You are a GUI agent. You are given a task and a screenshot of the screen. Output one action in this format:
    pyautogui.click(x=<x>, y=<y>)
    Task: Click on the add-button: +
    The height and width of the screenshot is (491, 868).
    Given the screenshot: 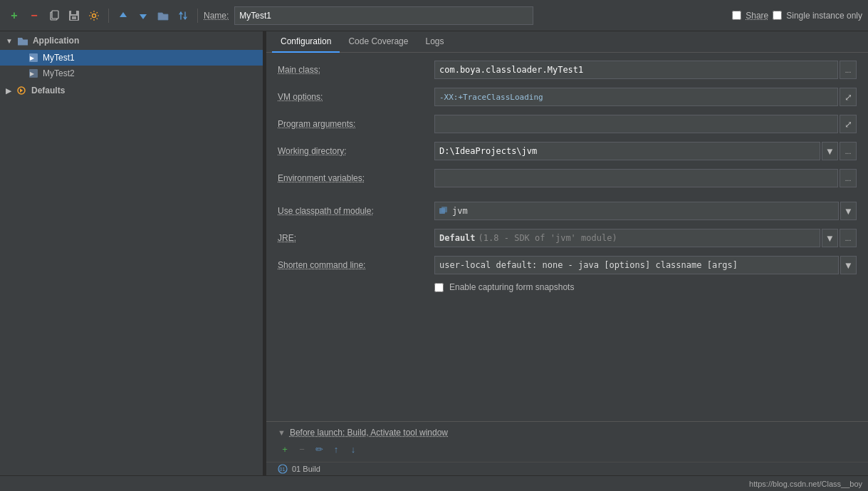 What is the action you would take?
    pyautogui.click(x=14, y=16)
    